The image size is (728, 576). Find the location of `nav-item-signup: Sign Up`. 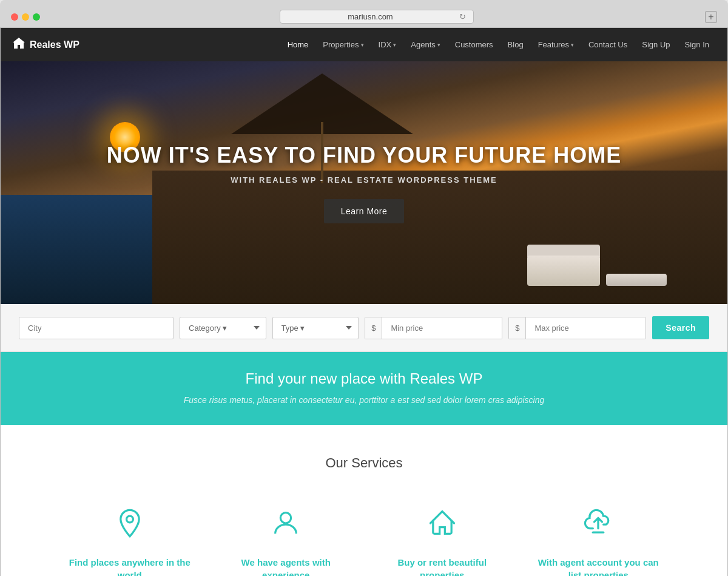

nav-item-signup: Sign Up is located at coordinates (656, 45).